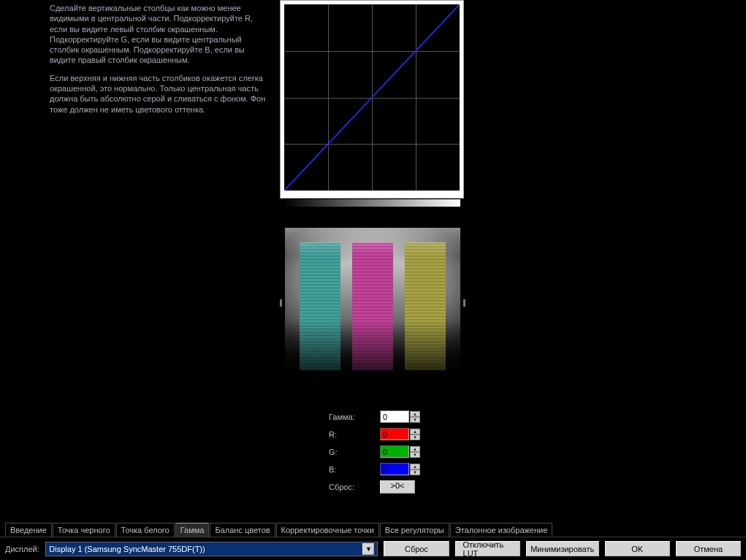 The image size is (746, 560). I want to click on b-spinner: ▲▼, so click(415, 469).